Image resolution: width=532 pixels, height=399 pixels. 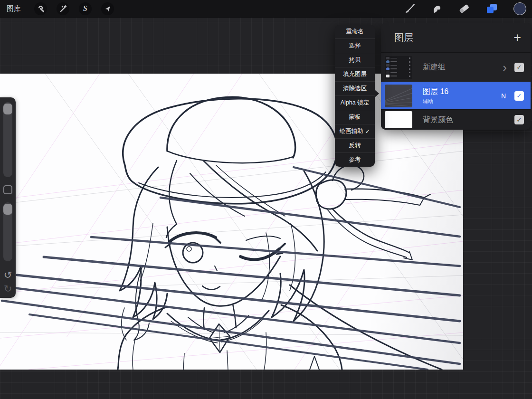 I want to click on layer-visibility-checkbox: ✓, so click(x=519, y=96).